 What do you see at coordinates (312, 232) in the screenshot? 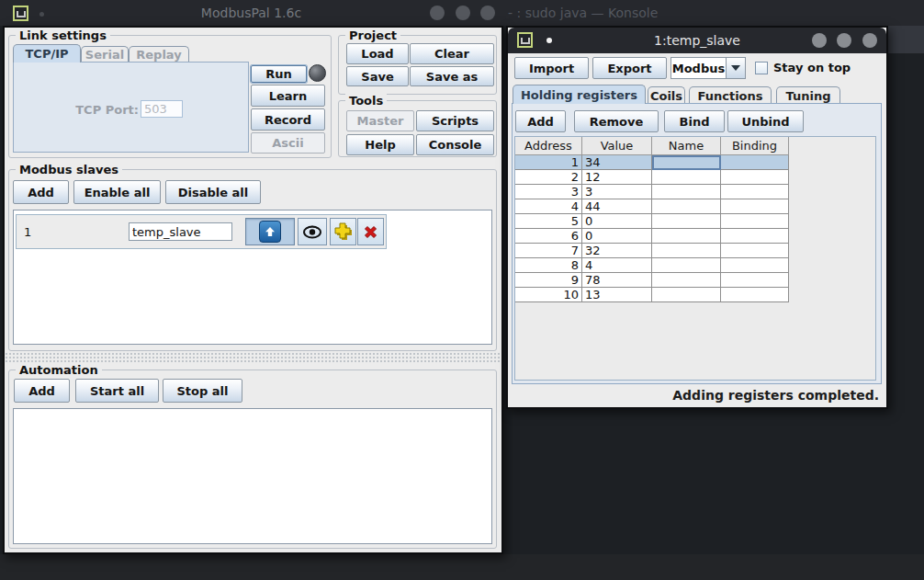
I see `slave-view-button` at bounding box center [312, 232].